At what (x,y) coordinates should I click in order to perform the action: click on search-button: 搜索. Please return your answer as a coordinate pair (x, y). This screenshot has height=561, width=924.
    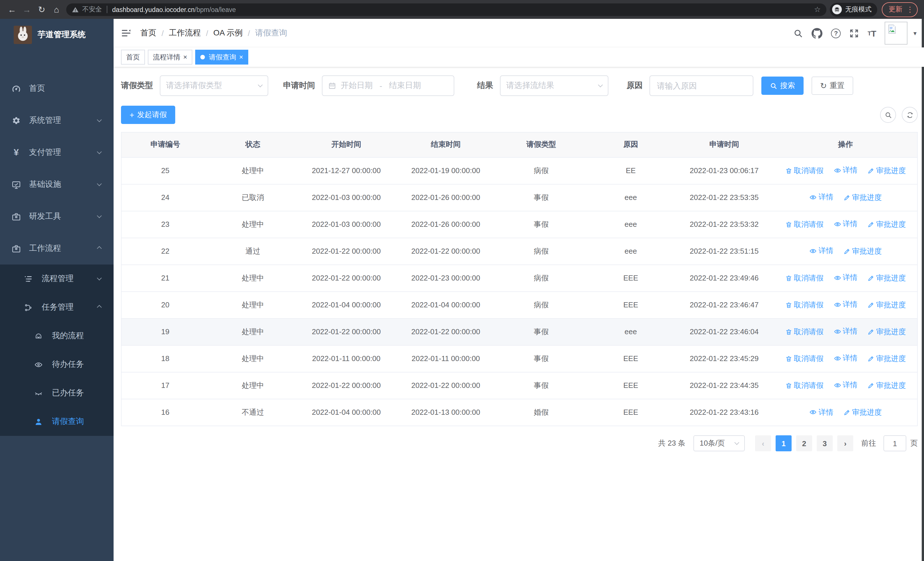
    Looking at the image, I should click on (782, 86).